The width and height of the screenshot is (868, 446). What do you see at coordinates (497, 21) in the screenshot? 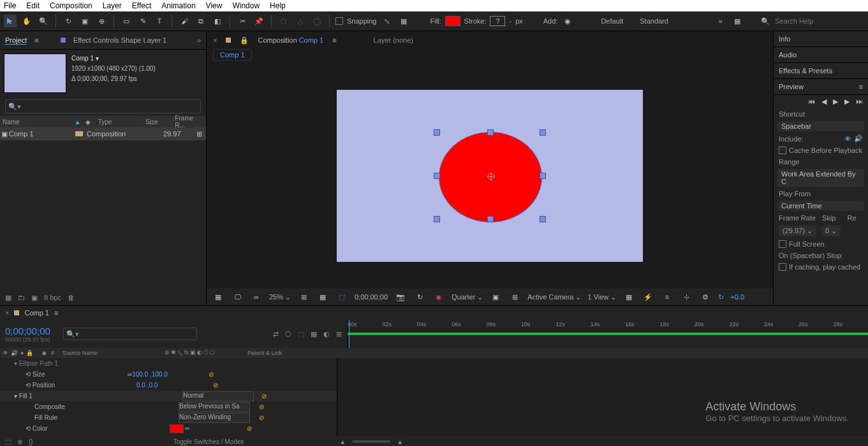
I see `stroke-swatch: ?` at bounding box center [497, 21].